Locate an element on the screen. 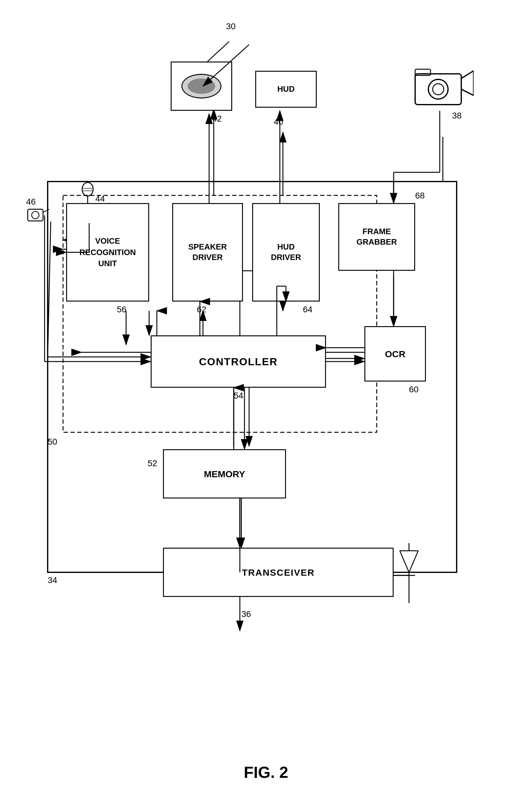 The image size is (532, 812). ref-36: 36 is located at coordinates (246, 614).